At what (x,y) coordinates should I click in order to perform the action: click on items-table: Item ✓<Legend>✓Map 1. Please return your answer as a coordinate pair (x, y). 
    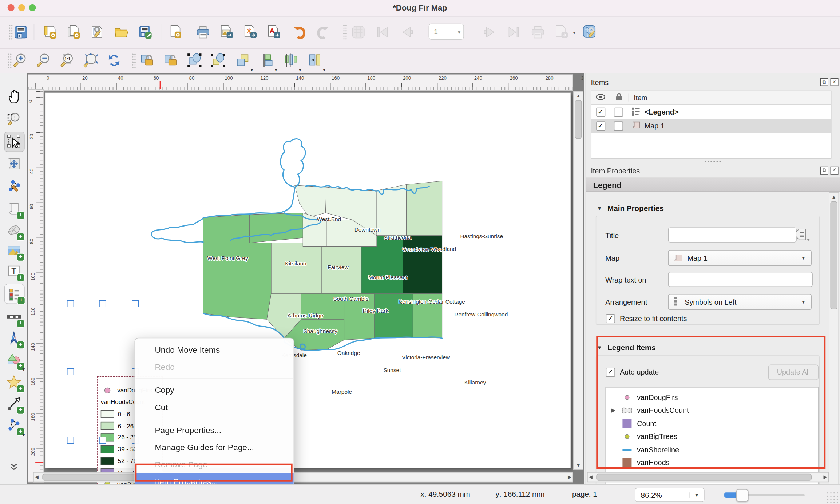
    Looking at the image, I should click on (711, 124).